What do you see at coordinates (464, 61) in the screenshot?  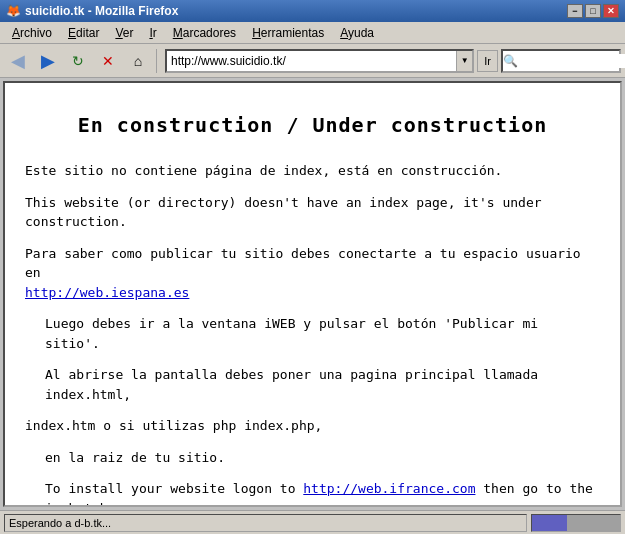 I see `url-dropdown-button: ▼` at bounding box center [464, 61].